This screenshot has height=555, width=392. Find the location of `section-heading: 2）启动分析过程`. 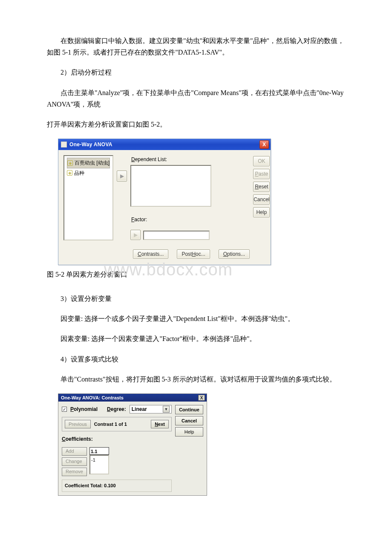

section-heading: 2）启动分析过程 is located at coordinates (196, 72).